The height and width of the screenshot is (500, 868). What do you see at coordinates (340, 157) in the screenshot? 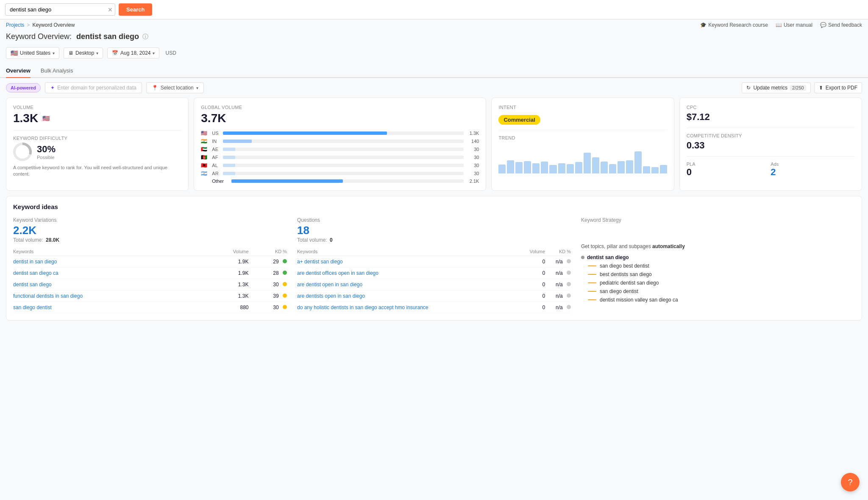
I see `global-volume-bars: 🇺🇸 US 1.3K 🇮🇳 IN 140 🇦🇪 AE 30 🇦🇫 AF` at bounding box center [340, 157].